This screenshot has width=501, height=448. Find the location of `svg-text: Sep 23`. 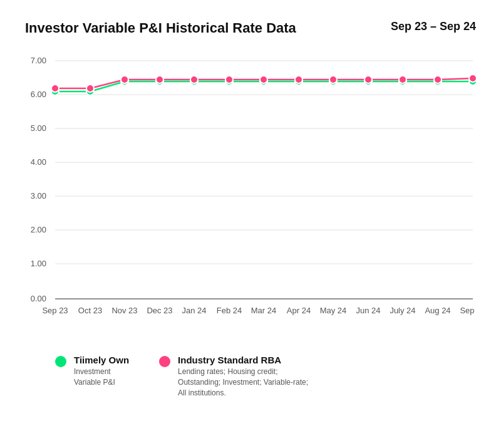

svg-text: Sep 23 is located at coordinates (55, 311).